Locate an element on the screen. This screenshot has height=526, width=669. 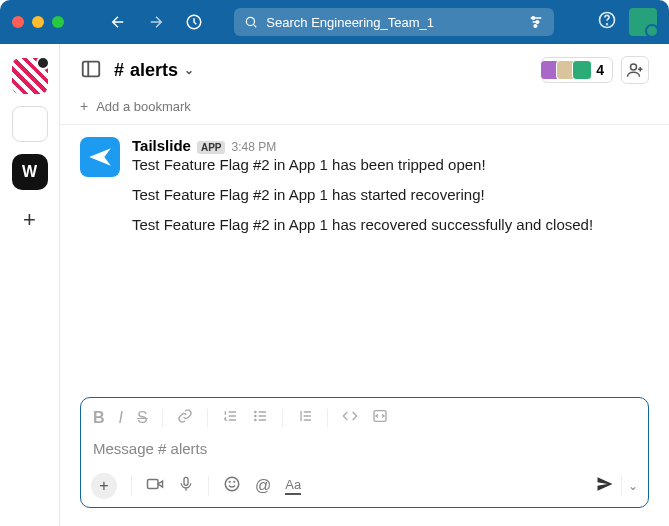
channel-hash: # is located at coordinates (119, 70).